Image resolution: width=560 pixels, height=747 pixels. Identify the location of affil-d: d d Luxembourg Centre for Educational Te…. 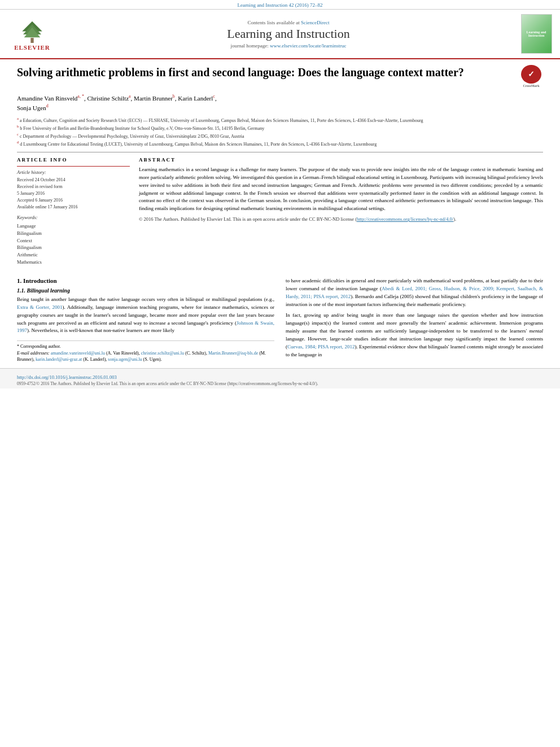
(280, 143).